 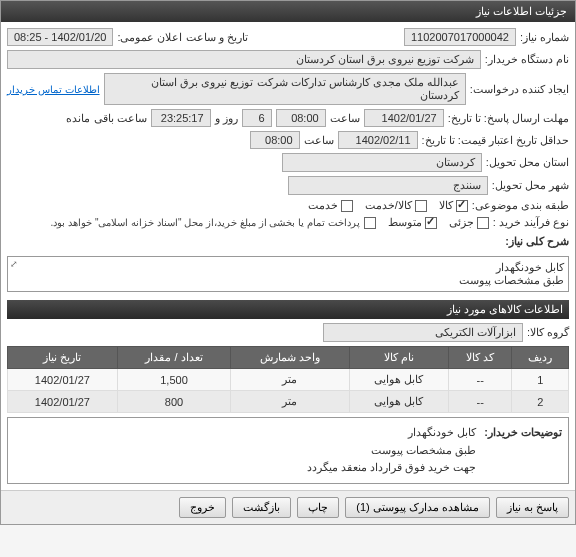 What do you see at coordinates (483, 223) in the screenshot?
I see `checkbox-low` at bounding box center [483, 223].